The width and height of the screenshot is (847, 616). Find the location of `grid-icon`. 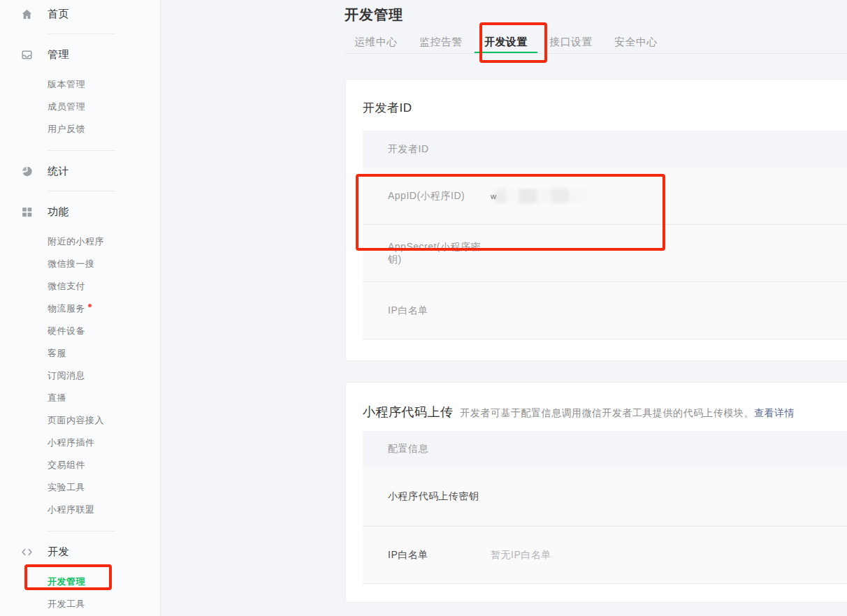

grid-icon is located at coordinates (27, 212).